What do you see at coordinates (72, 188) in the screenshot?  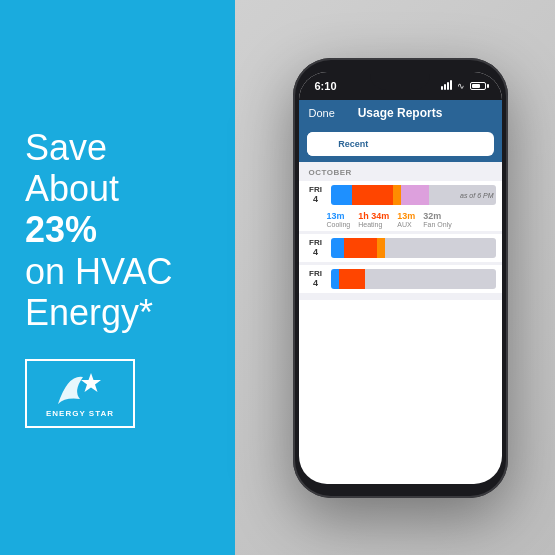 I see `save-line2: About` at bounding box center [72, 188].